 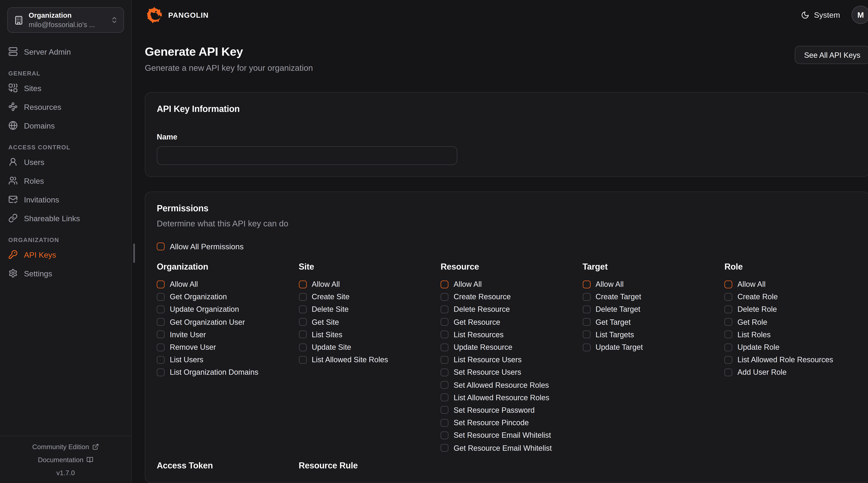 What do you see at coordinates (728, 360) in the screenshot?
I see `permission-checkbox-role-list-allowed-role-resources` at bounding box center [728, 360].